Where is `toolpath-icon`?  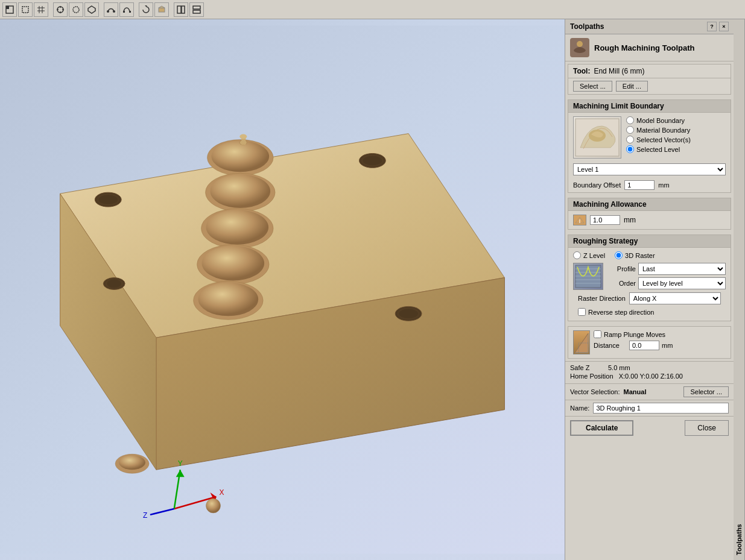 toolpath-icon is located at coordinates (580, 48).